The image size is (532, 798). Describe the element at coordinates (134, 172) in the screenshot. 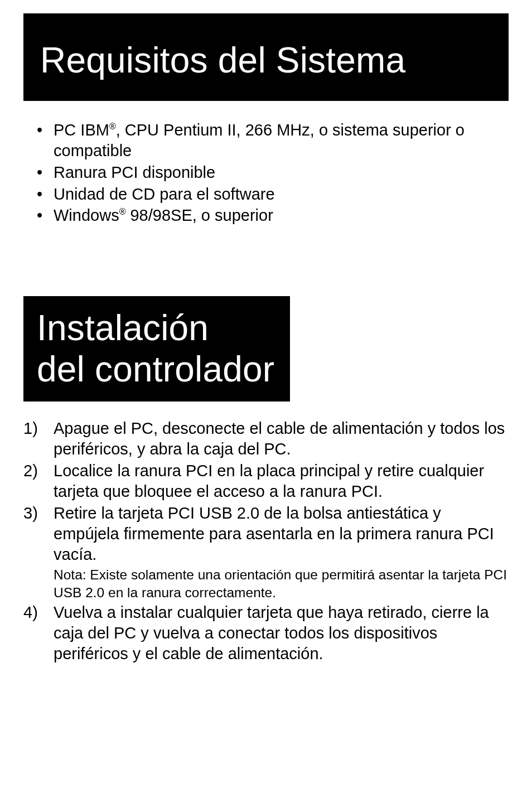

I see `req-text-pre: Ranura PCI disponible` at that location.